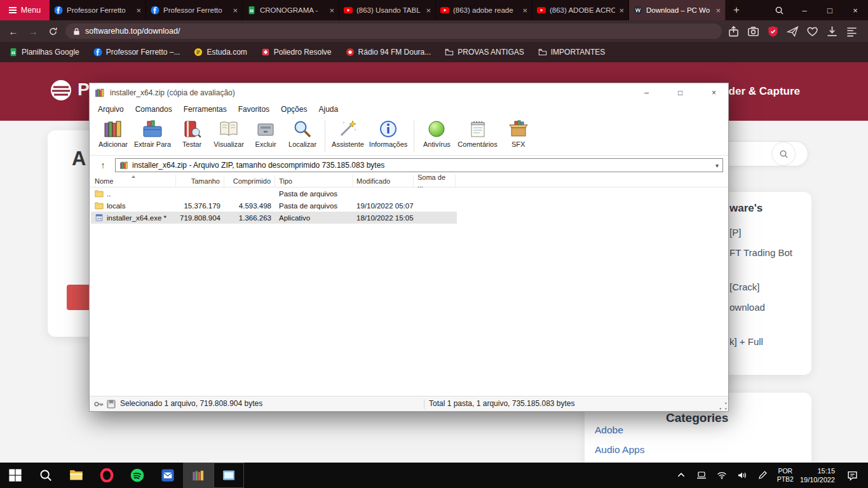 This screenshot has height=488, width=868. I want to click on browser-search-button, so click(779, 10).